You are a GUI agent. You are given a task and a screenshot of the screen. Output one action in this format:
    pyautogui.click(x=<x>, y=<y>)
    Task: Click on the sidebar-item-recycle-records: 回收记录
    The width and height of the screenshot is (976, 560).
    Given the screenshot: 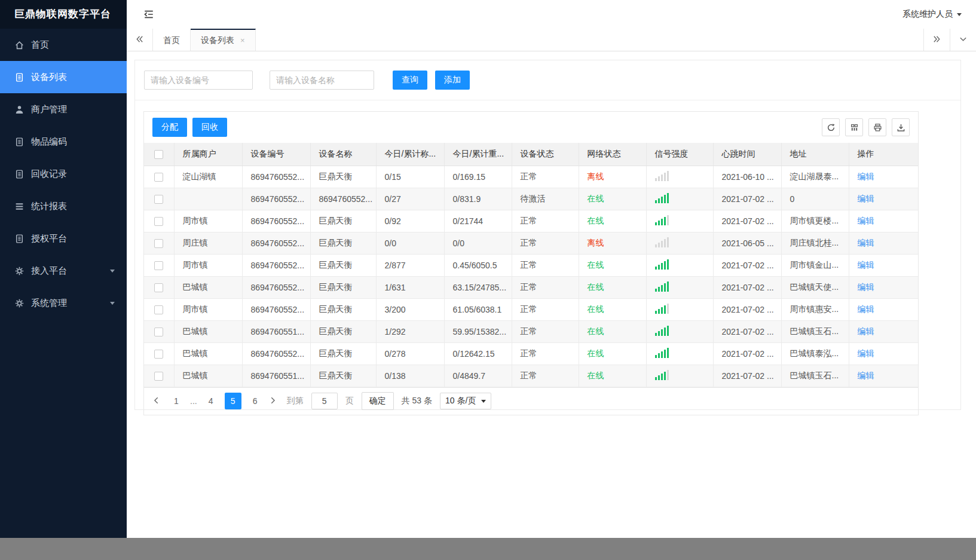 What is the action you would take?
    pyautogui.click(x=63, y=174)
    